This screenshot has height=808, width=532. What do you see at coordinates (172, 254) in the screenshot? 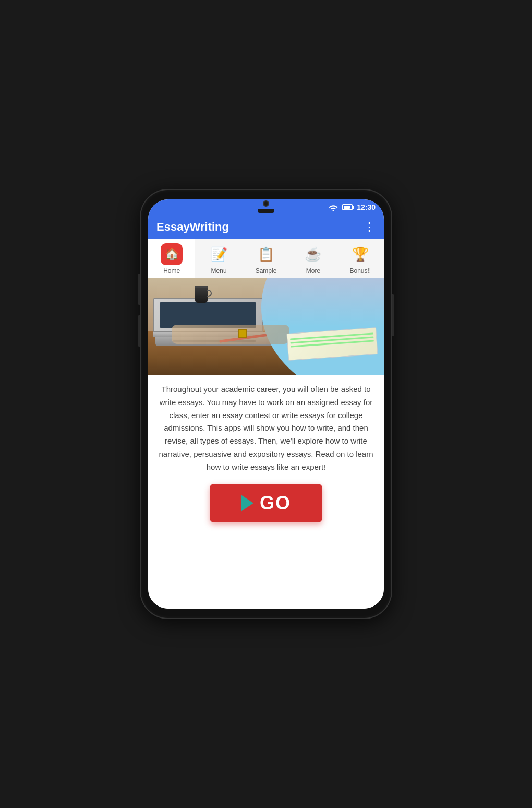
I see `home-icon: 🏠` at bounding box center [172, 254].